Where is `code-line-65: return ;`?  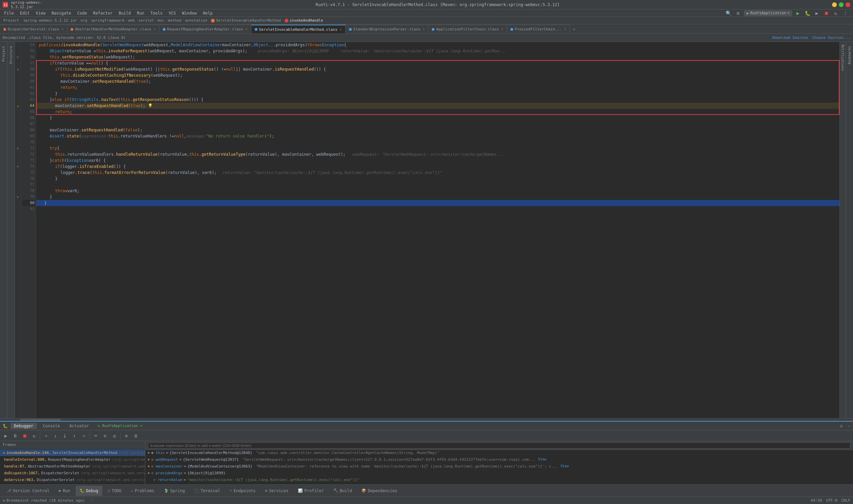 code-line-65: return ; is located at coordinates (438, 112).